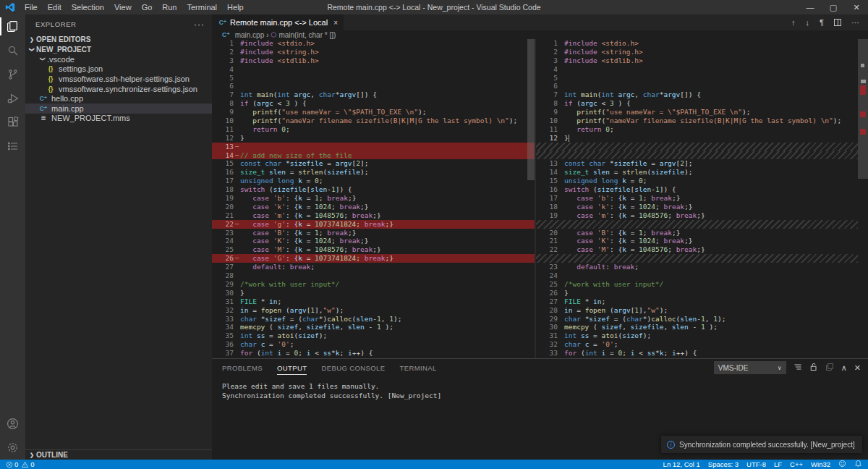 This screenshot has width=868, height=469. I want to click on local-code-line-31: 31int ss = atoi(sizef);, so click(702, 336).